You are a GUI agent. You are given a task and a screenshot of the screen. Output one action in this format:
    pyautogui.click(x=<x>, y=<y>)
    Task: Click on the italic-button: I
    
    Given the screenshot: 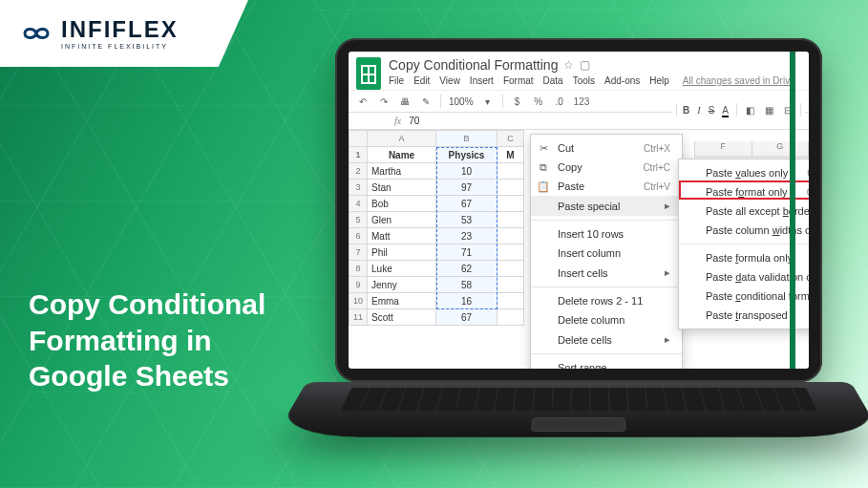 What is the action you would take?
    pyautogui.click(x=699, y=111)
    